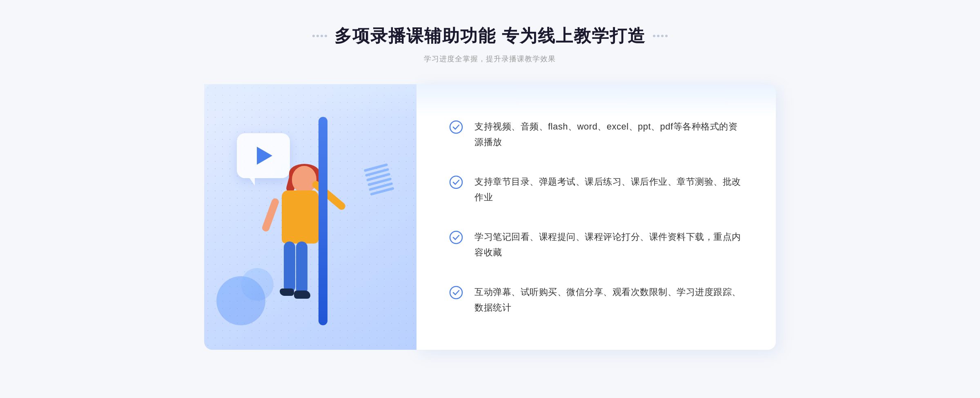  What do you see at coordinates (596, 300) in the screenshot?
I see `feature-item-4: 互动弹幕、试听购买、微信分享、观看次数限制、学习进度跟踪、数据统计` at bounding box center [596, 300].